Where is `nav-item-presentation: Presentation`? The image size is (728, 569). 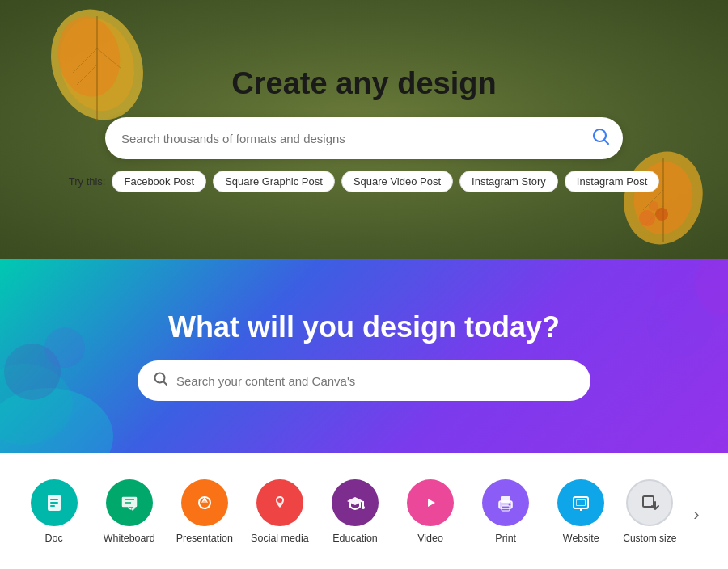 nav-item-presentation: Presentation is located at coordinates (204, 512).